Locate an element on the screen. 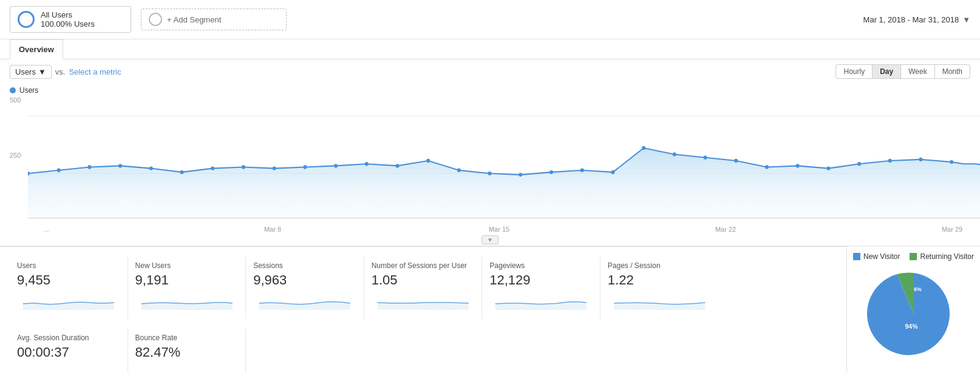  all-users-segment: All Users 100.00% Users is located at coordinates (70, 19).